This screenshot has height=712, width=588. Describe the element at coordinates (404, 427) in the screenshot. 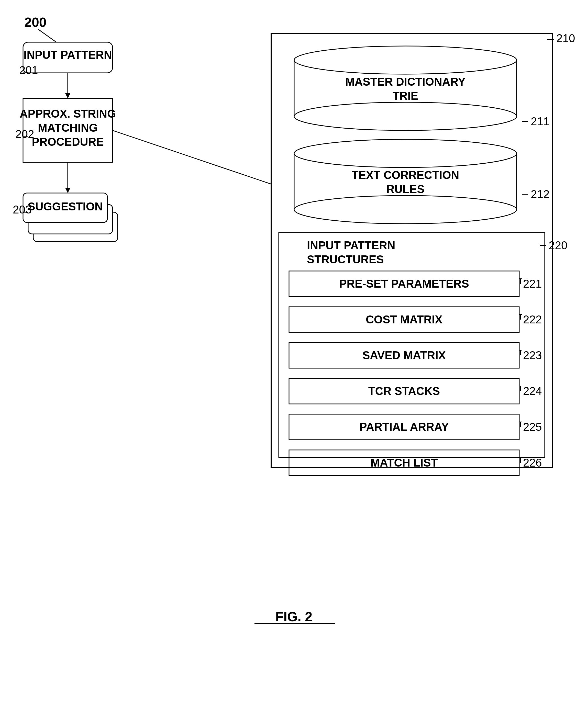

I see `partial-array-label: PARTIAL ARRAY` at that location.